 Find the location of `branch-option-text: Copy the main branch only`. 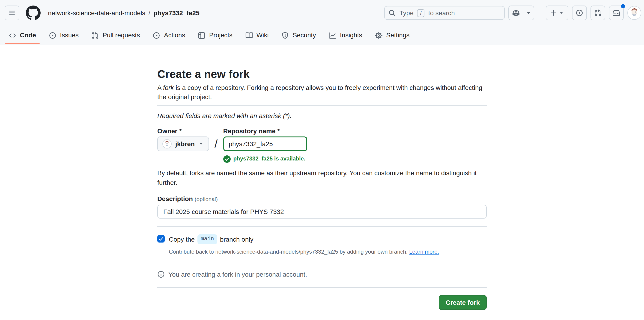

branch-option-text: Copy the main branch only is located at coordinates (211, 239).